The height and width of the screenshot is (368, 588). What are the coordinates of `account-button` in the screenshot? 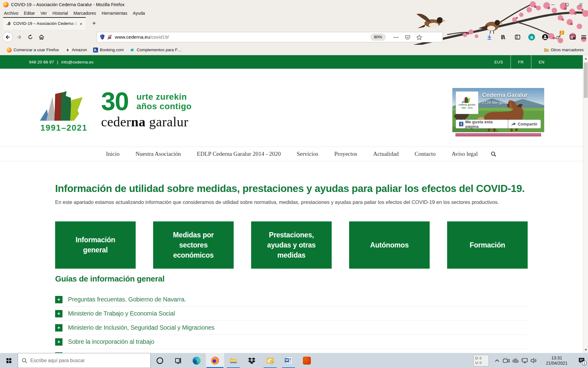 It's located at (545, 37).